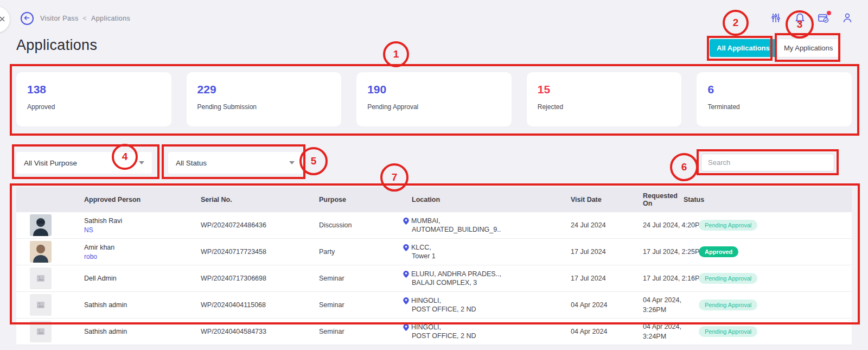  I want to click on location-cell: HINGOLI, POST OFFICE, 2 ND, so click(471, 332).